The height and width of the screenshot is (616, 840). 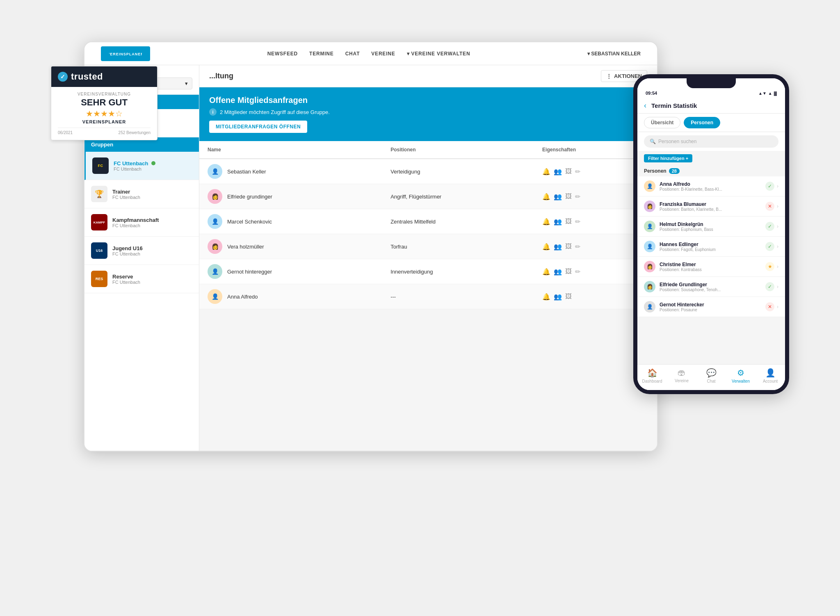 I want to click on person-role: Positionen: Sousaphone, Tenoh..., so click(x=710, y=290).